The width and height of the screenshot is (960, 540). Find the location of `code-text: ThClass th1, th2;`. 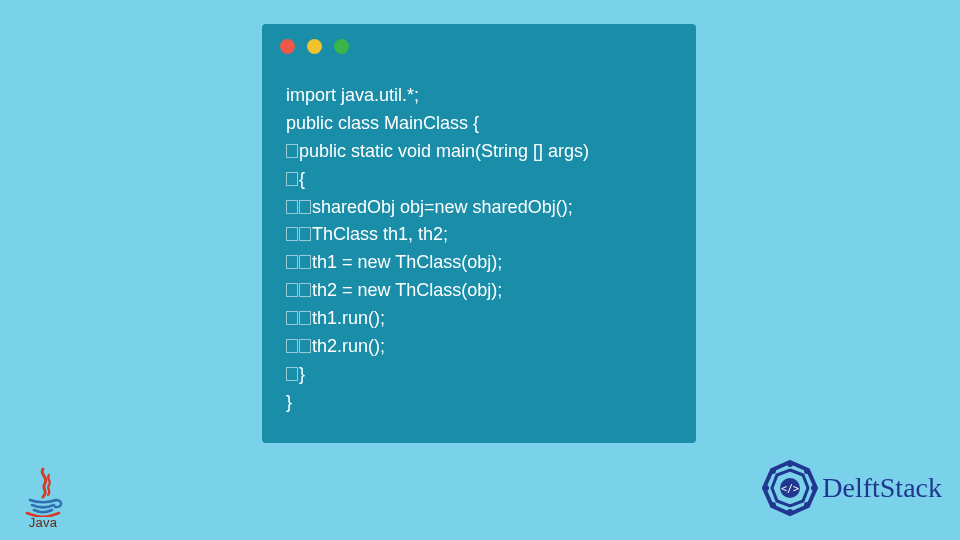

code-text: ThClass th1, th2; is located at coordinates (380, 234).